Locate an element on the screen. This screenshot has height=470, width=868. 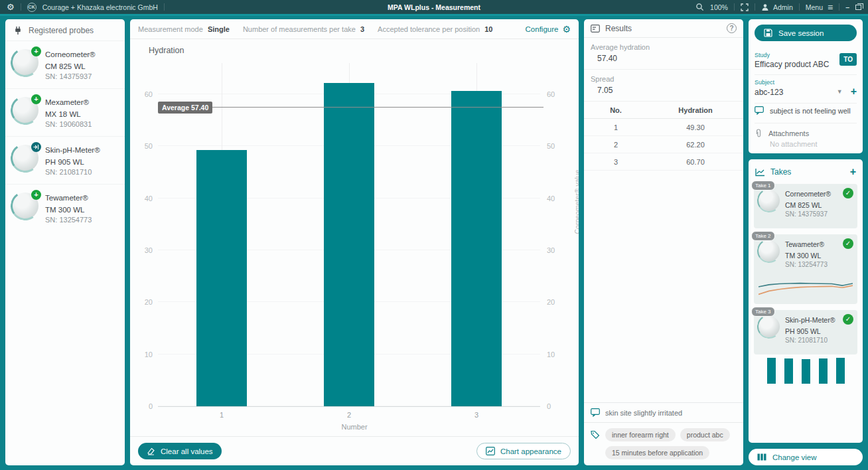
probe-model: CM 825 WL is located at coordinates (65, 66).